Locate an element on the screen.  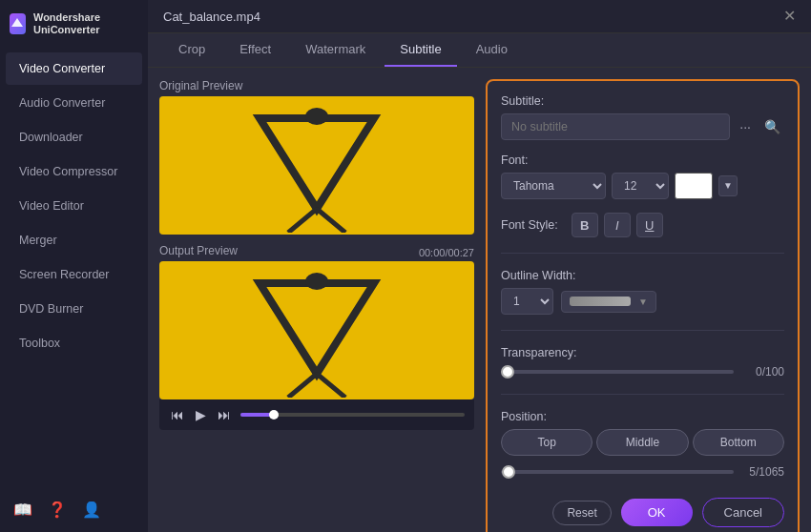
tab-subtitle: Subtitle is located at coordinates (420, 50).